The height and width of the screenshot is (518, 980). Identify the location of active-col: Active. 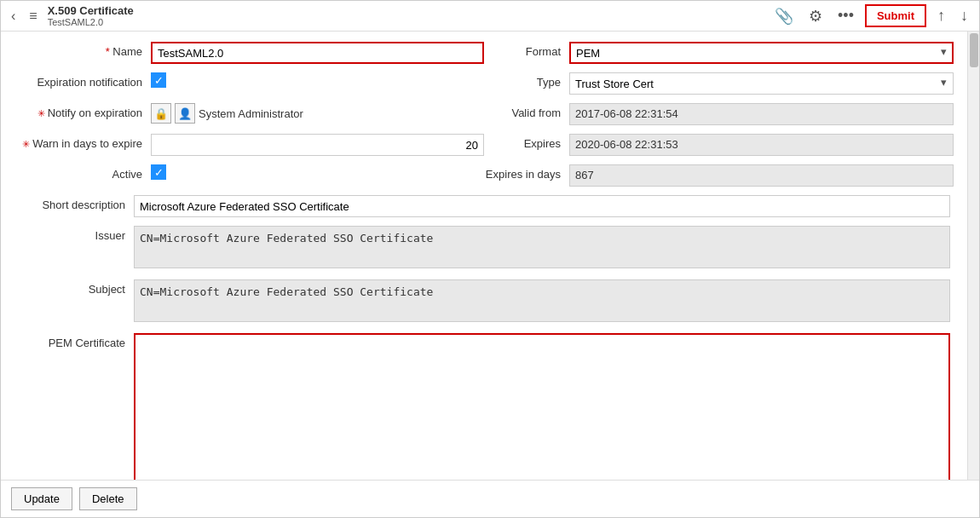
(249, 172).